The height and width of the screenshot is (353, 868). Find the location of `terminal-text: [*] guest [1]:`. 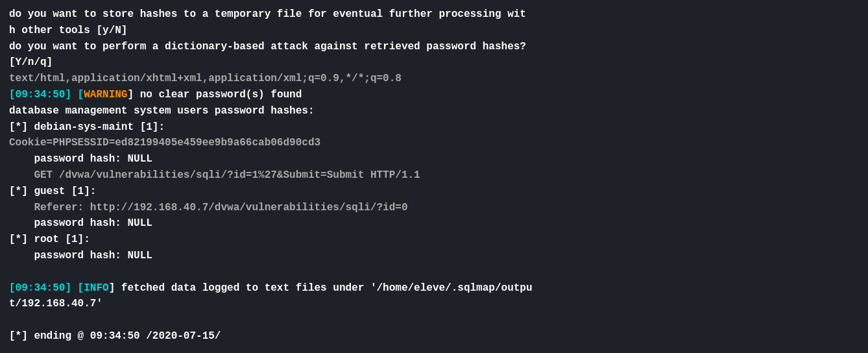

terminal-text: [*] guest [1]: is located at coordinates (53, 191).